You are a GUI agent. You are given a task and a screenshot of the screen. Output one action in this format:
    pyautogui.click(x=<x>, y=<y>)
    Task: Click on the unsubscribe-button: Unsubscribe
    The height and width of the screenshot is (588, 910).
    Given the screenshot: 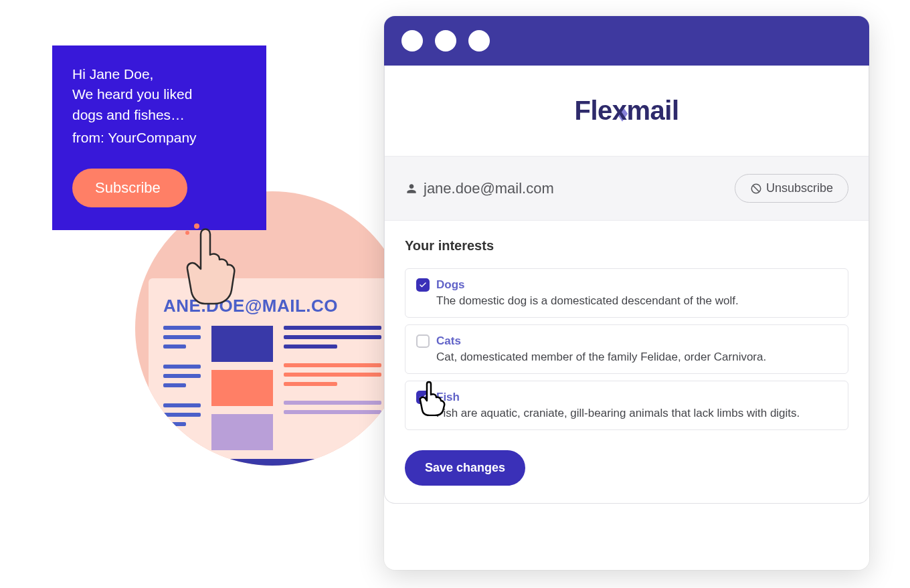 What is the action you would take?
    pyautogui.click(x=792, y=189)
    